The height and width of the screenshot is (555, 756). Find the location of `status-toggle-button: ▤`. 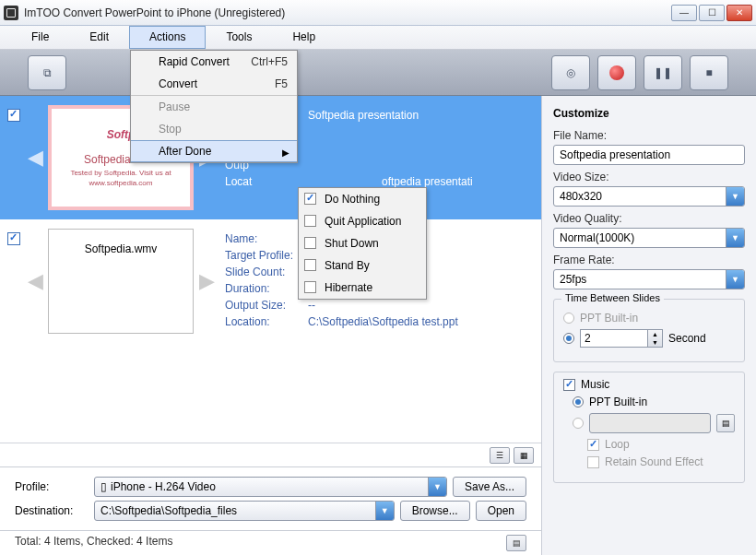

status-toggle-button: ▤ is located at coordinates (516, 543).